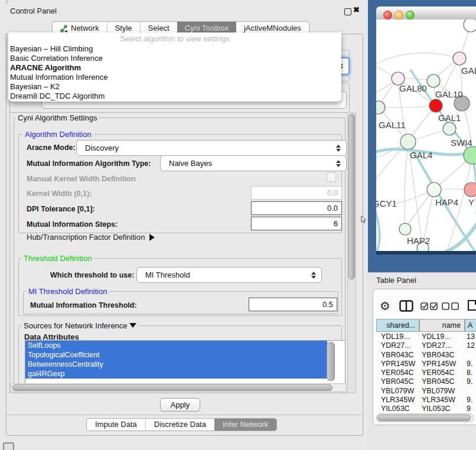 The image size is (476, 450). What do you see at coordinates (418, 241) in the screenshot?
I see `node-label-hap2: HAP2` at bounding box center [418, 241].